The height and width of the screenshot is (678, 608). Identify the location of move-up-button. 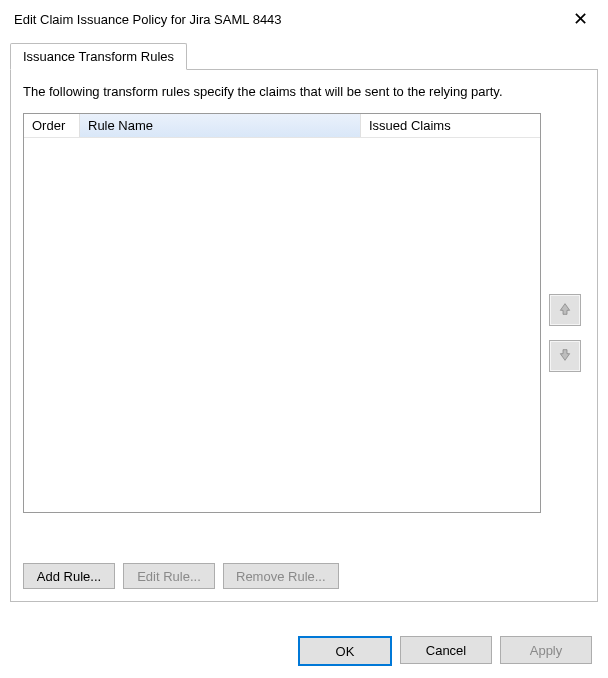
(565, 310).